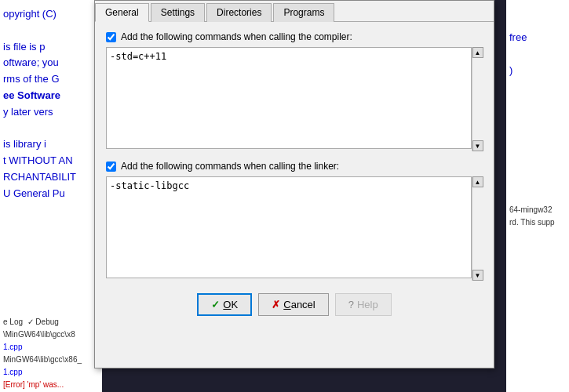 This screenshot has height=392, width=569. Describe the element at coordinates (478, 182) in the screenshot. I see `linker-scrollbar-up-arrow: ▲` at that location.